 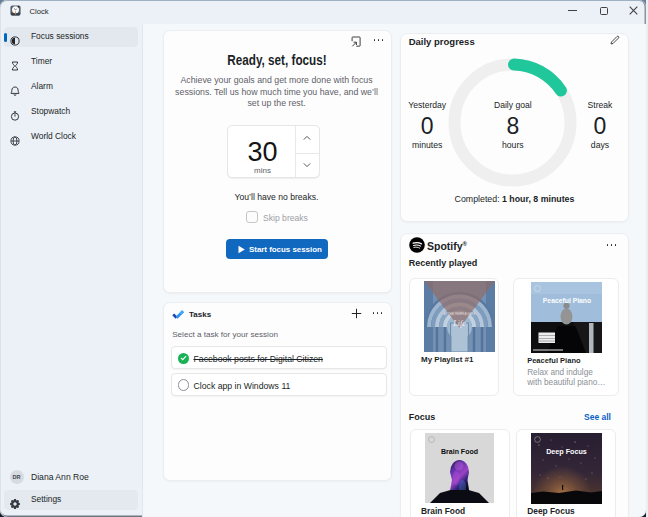 What do you see at coordinates (567, 300) in the screenshot?
I see `svg-text: Peaceful Piano` at bounding box center [567, 300].